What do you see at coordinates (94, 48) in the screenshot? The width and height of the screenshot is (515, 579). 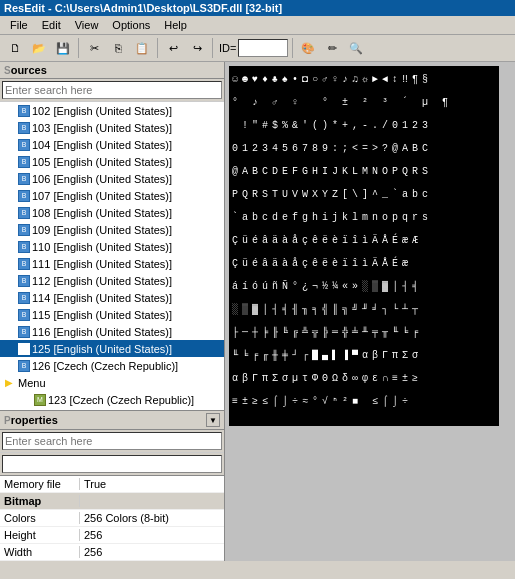 I see `cut-button: ✂` at bounding box center [94, 48].